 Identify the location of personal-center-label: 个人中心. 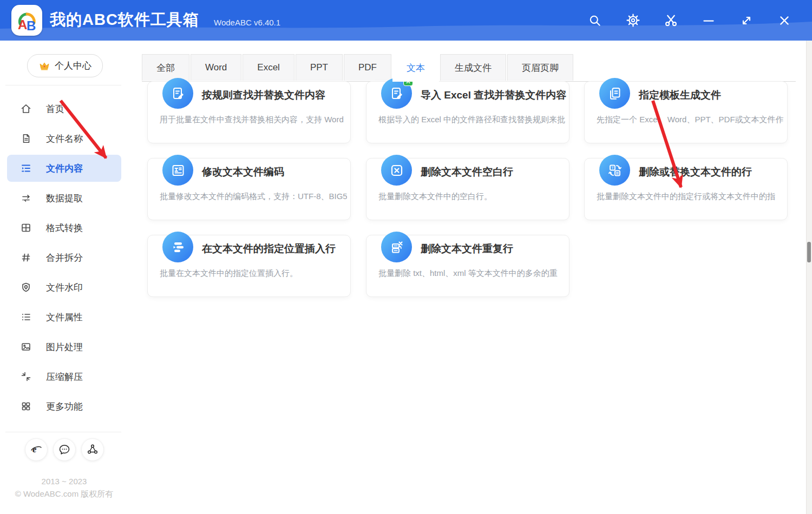
(73, 66).